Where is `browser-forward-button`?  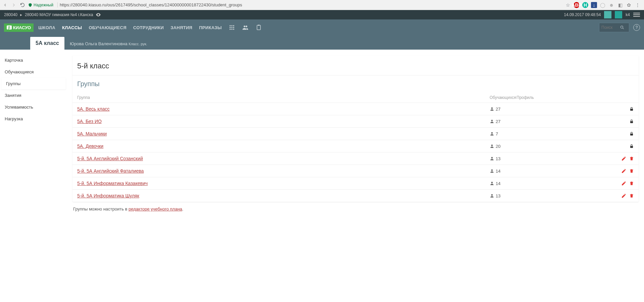 browser-forward-button is located at coordinates (14, 5).